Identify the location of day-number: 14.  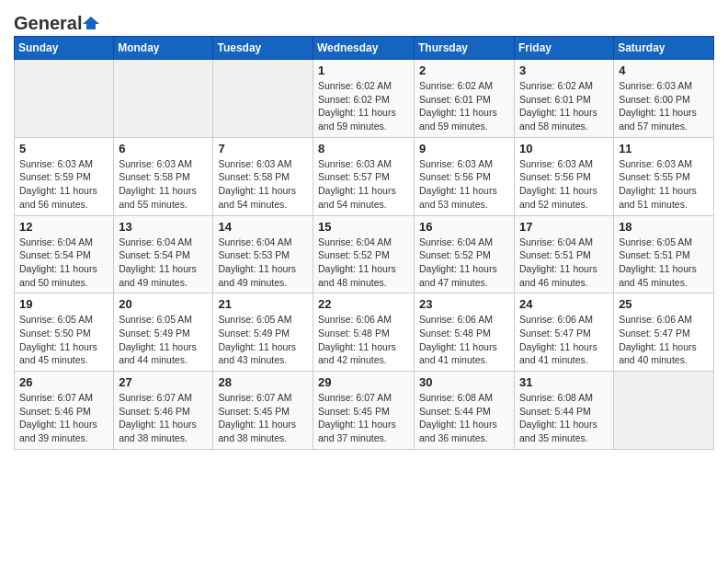
(263, 226).